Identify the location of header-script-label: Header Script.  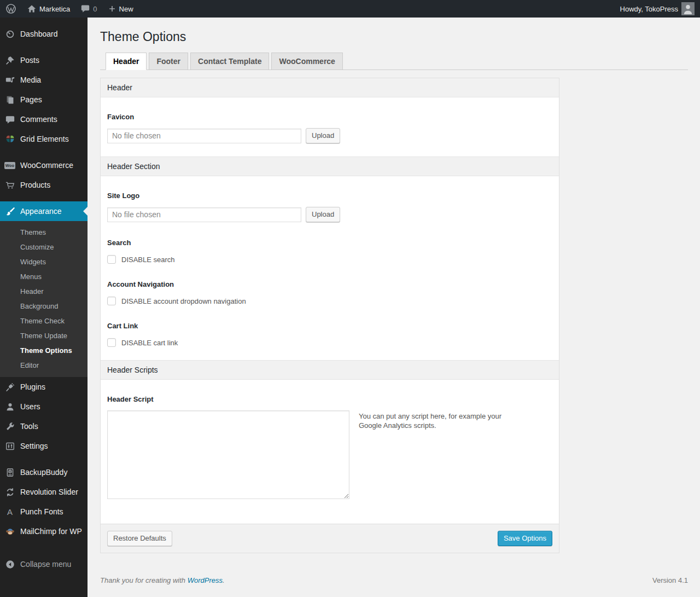
(330, 399).